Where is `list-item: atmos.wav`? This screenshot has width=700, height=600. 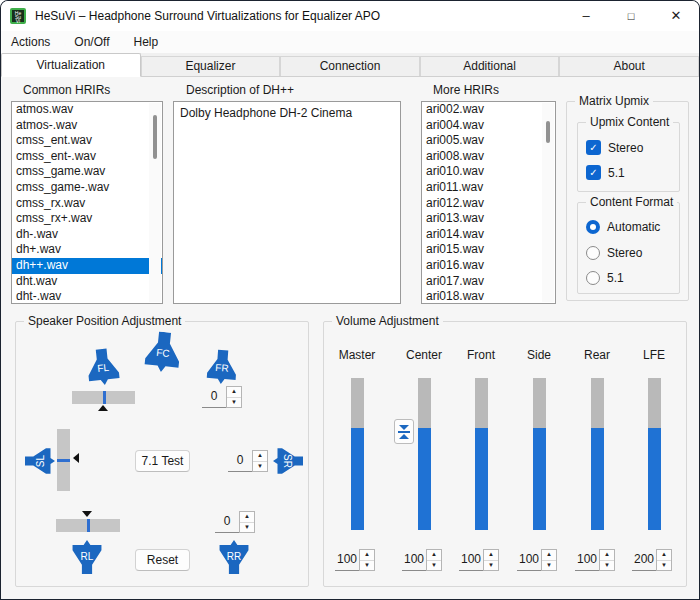 list-item: atmos.wav is located at coordinates (87, 110).